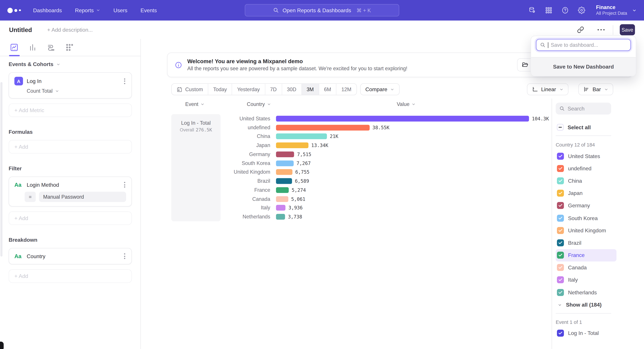 This screenshot has width=644, height=349. I want to click on metric-card: A Log In Count Total, so click(70, 85).